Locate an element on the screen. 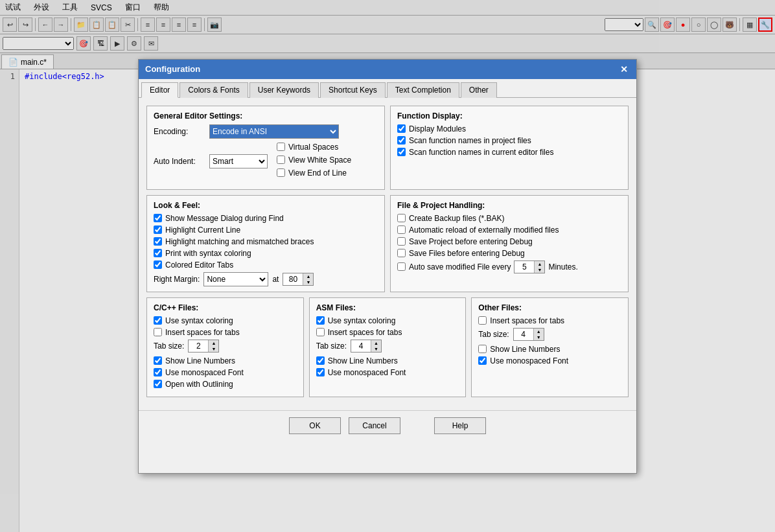  dialog-close-button: ✕ is located at coordinates (624, 69).